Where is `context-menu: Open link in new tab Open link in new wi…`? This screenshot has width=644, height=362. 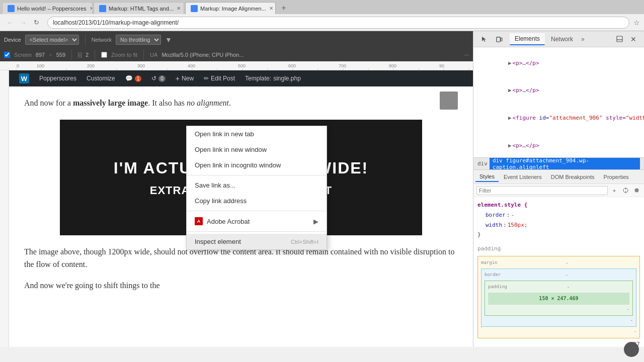
context-menu: Open link in new tab Open link in new wi… is located at coordinates (257, 188).